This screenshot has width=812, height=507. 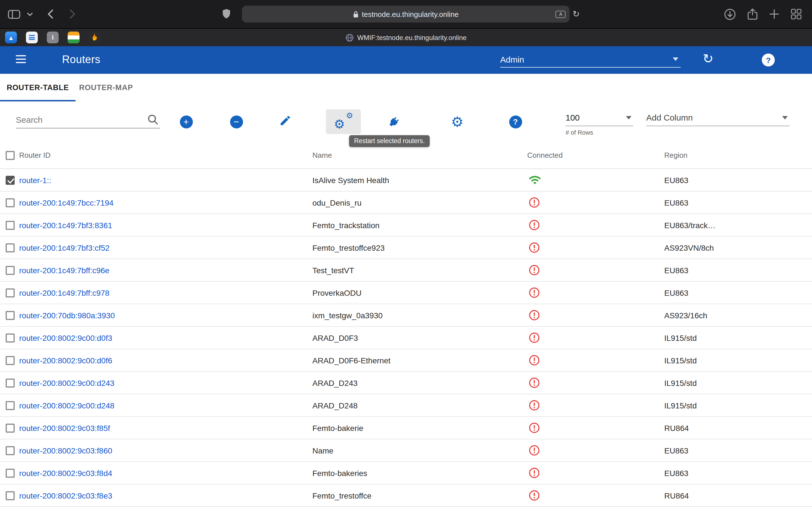 I want to click on column-header-region: Region, so click(x=676, y=155).